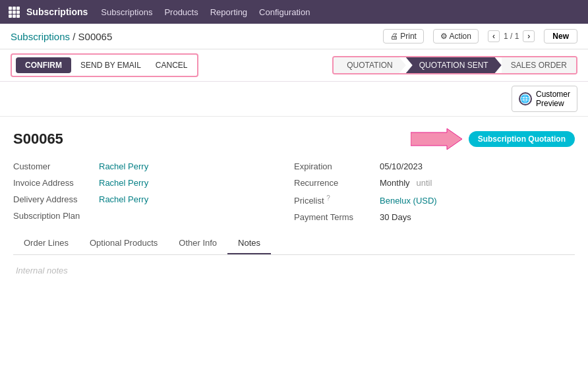 The width and height of the screenshot is (588, 371). Describe the element at coordinates (512, 36) in the screenshot. I see `pagination-text: 1 / 1` at that location.